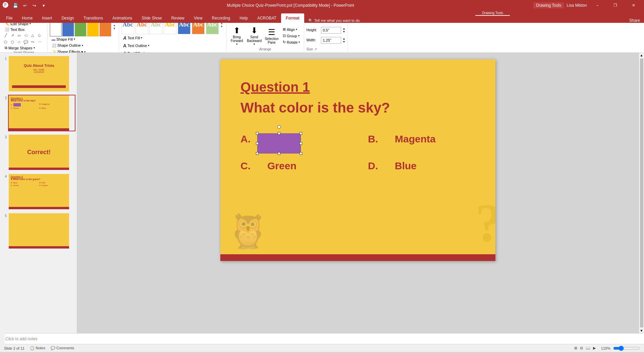 Image resolution: width=644 pixels, height=353 pixels. What do you see at coordinates (406, 166) in the screenshot?
I see `answer-d-text: Blue` at bounding box center [406, 166].